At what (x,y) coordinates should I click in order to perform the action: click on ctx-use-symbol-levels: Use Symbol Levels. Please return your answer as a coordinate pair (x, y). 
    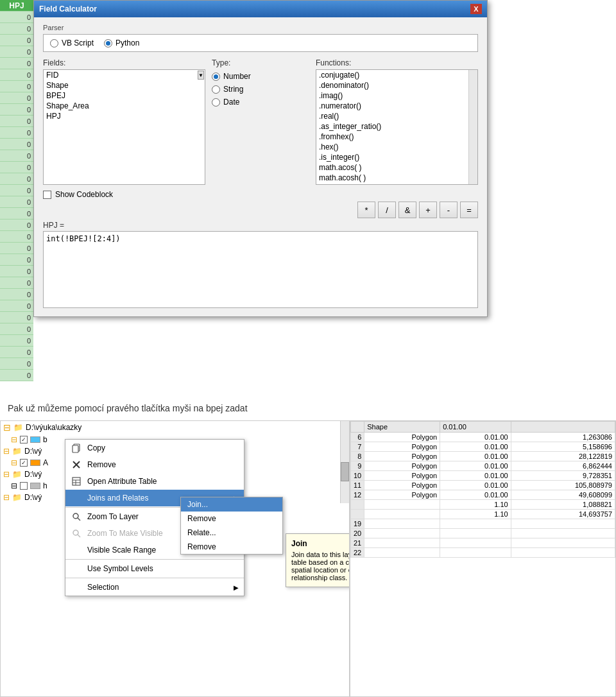
    Looking at the image, I should click on (155, 569).